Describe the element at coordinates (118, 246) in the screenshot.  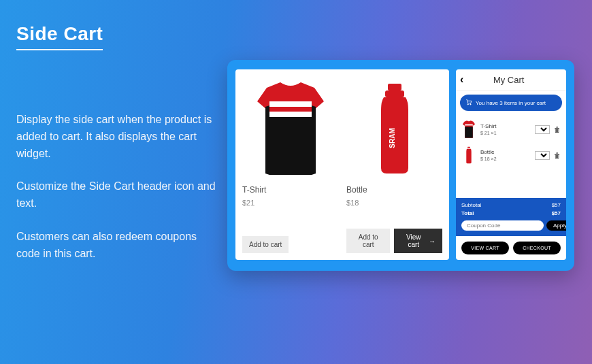
I see `intro-paragraph-3: Customers can also redeem coupons code i…` at that location.